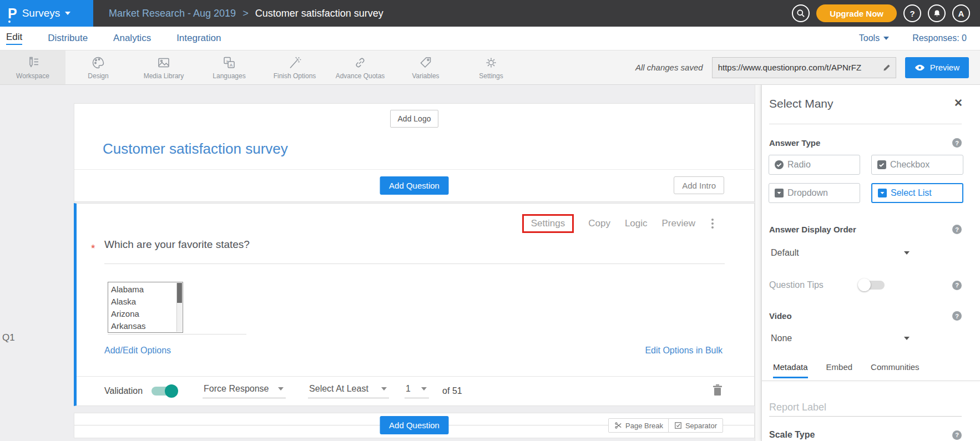  Describe the element at coordinates (417, 391) in the screenshot. I see `validation-count-dropdown: 1` at that location.